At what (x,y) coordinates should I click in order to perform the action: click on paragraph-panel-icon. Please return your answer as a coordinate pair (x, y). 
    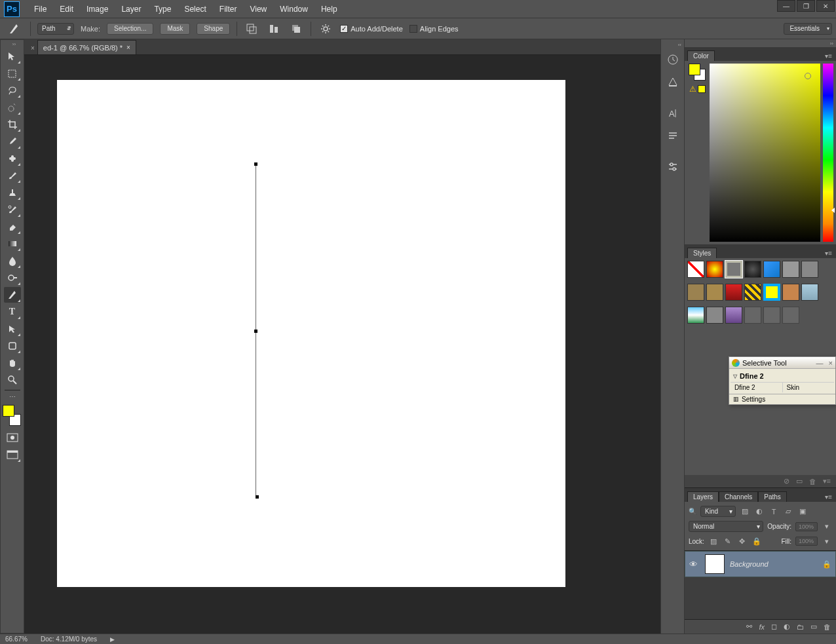
    Looking at the image, I should click on (673, 136).